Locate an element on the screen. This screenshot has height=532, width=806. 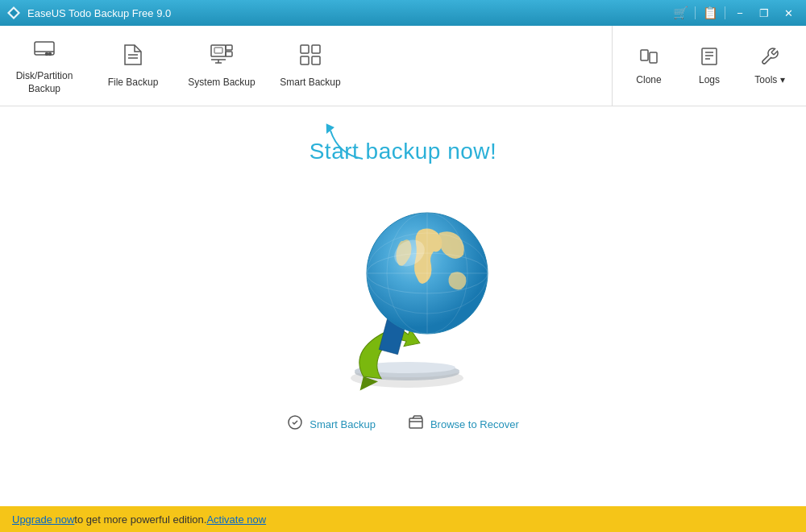
restore-button: ❐ is located at coordinates (764, 13).